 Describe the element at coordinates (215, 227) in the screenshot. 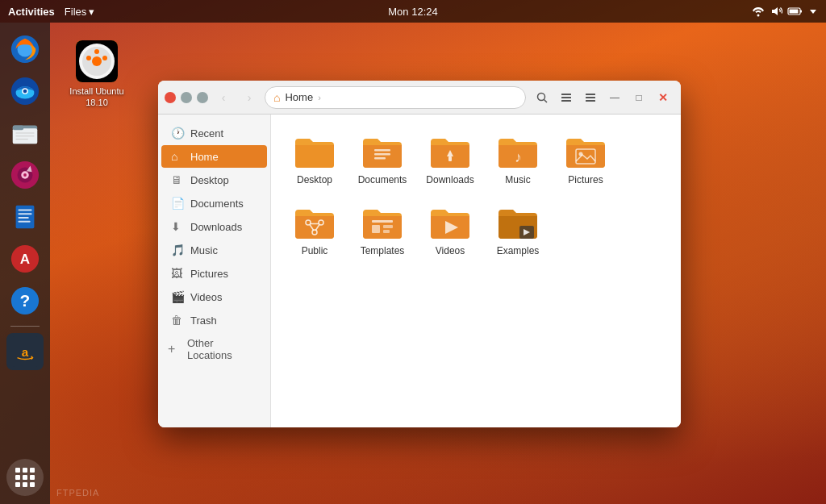

I see `sidebar-item-downloads: ⬇ Downloads` at that location.